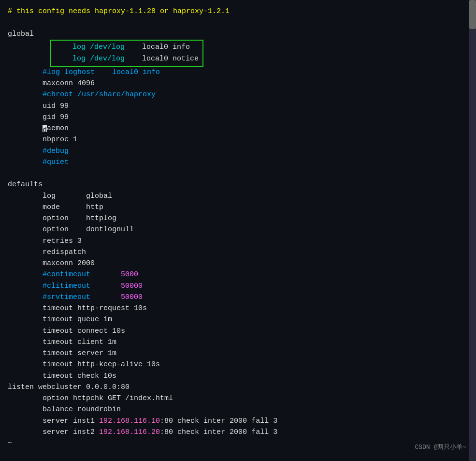 This screenshot has height=461, width=476. What do you see at coordinates (60, 319) in the screenshot?
I see `timeout-queue-line: timeout queue 1m` at bounding box center [60, 319].